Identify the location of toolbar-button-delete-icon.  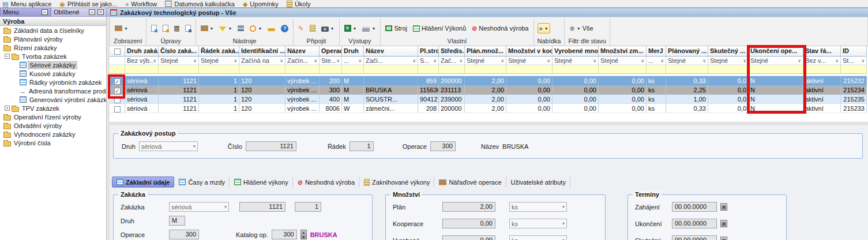
(176, 28).